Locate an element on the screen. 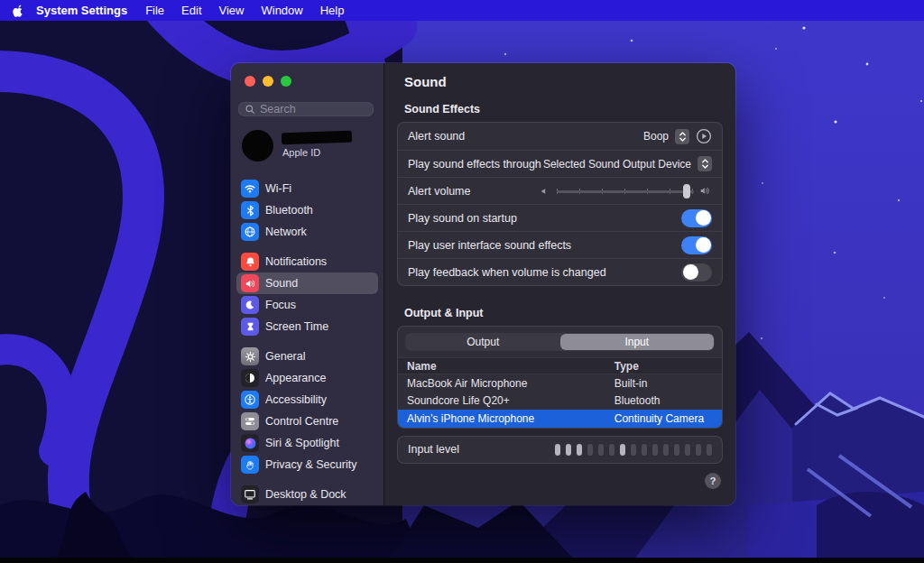 The width and height of the screenshot is (924, 563). play-through-value: Selected Sound Output Device is located at coordinates (617, 164).